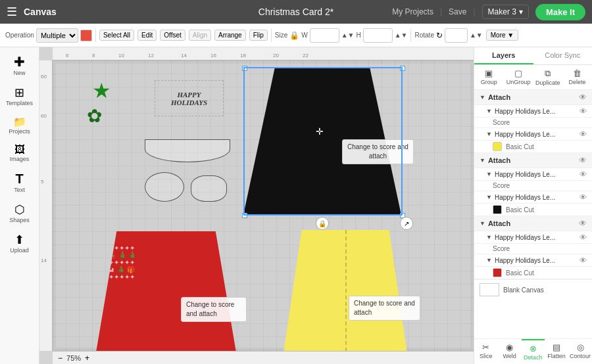 Image resolution: width=592 pixels, height=364 pixels. What do you see at coordinates (20, 213) in the screenshot?
I see `sidebar-item-shapes: ⬡ Shapes` at bounding box center [20, 213].